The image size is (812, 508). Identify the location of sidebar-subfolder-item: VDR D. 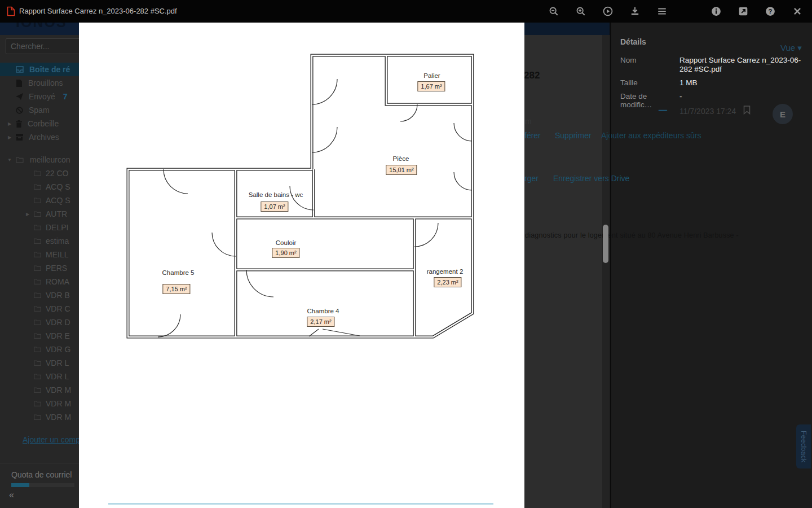
(39, 322).